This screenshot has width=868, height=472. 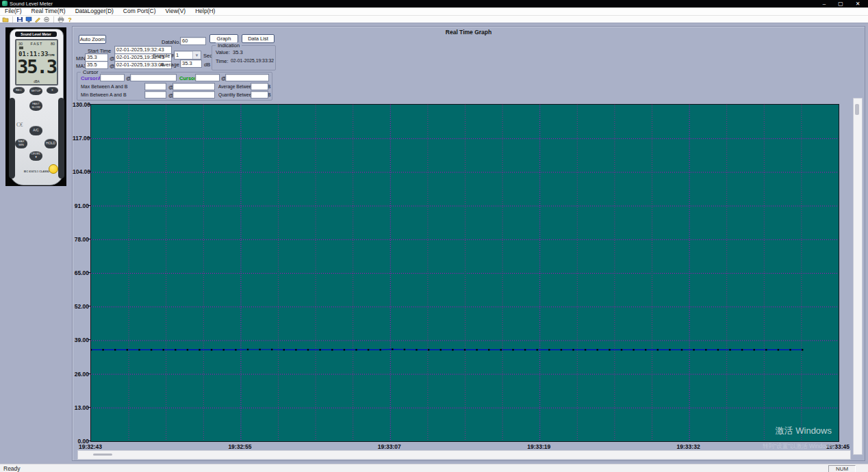 I want to click on y-tick-label: 13.00, so click(x=81, y=408).